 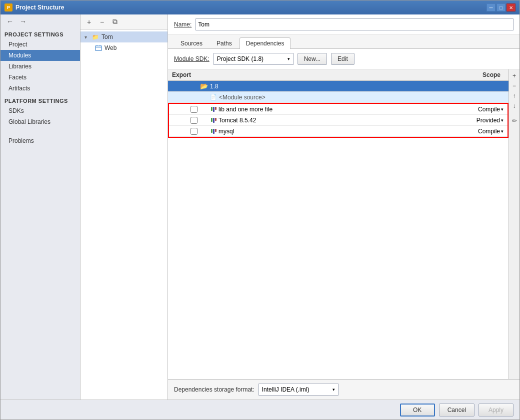 I want to click on sidebar-item-facets: Facets, so click(x=40, y=77).